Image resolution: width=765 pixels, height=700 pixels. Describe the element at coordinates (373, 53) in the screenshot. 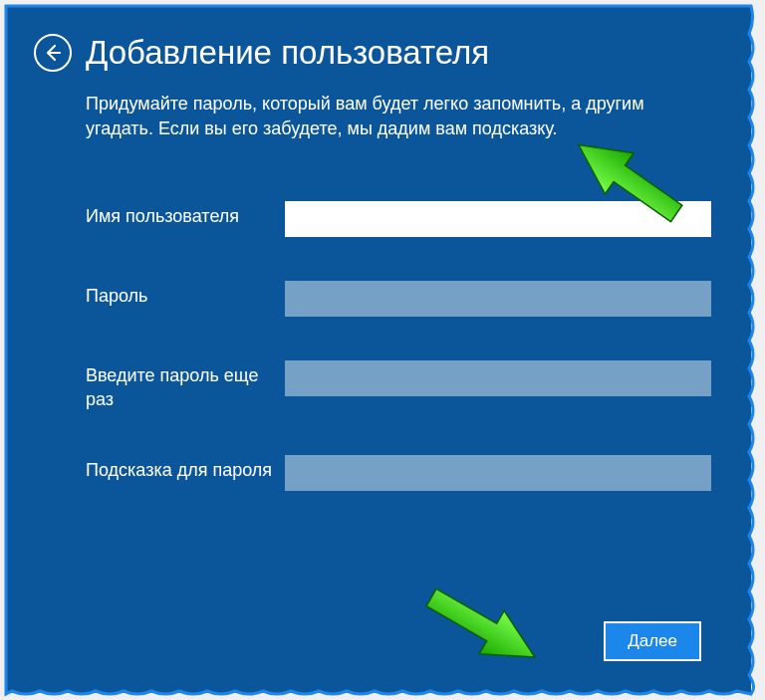

I see `header: Добавление пользователя` at that location.